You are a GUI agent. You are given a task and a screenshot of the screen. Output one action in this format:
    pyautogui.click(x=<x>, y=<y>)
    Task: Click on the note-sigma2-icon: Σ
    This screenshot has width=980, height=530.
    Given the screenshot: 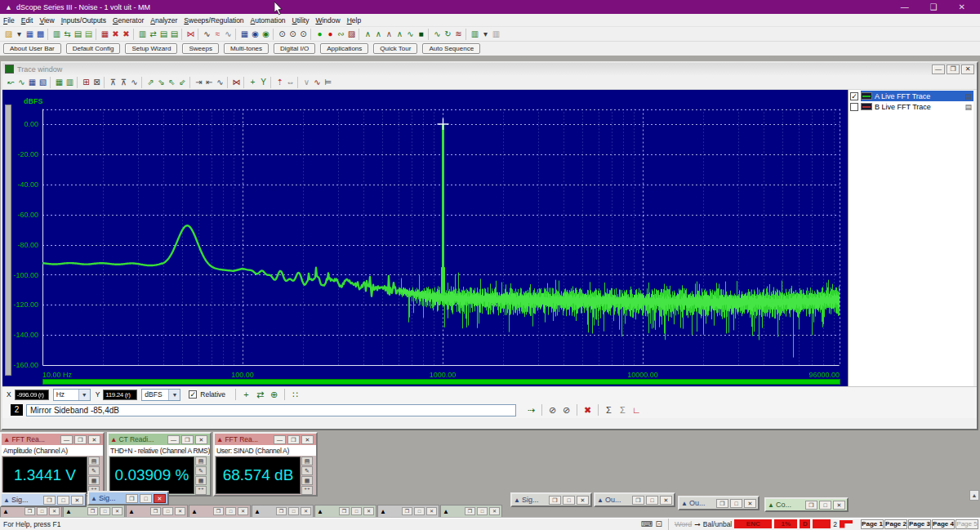 What is the action you would take?
    pyautogui.click(x=622, y=410)
    